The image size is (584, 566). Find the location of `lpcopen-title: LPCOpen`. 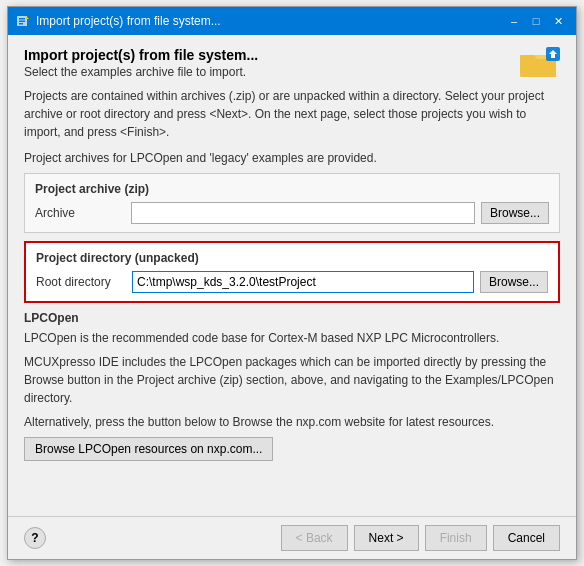

lpcopen-title: LPCOpen is located at coordinates (292, 318).